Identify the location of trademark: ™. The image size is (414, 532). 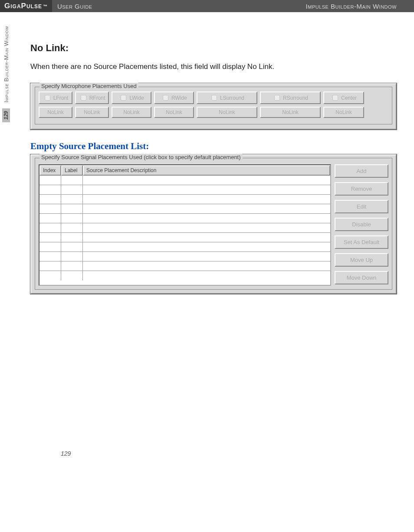
(45, 6).